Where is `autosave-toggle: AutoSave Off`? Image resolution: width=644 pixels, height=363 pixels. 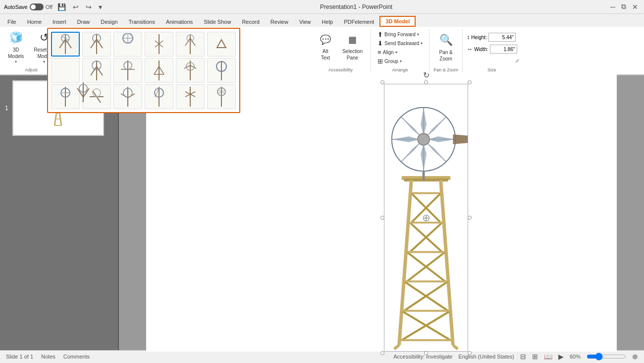 autosave-toggle: AutoSave Off is located at coordinates (28, 7).